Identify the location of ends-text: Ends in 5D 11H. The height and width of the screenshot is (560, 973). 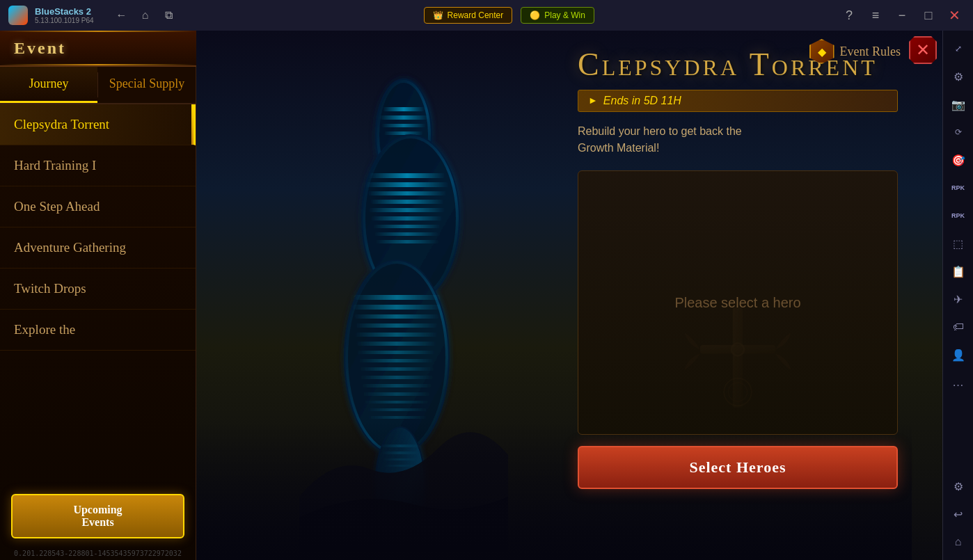
(642, 101).